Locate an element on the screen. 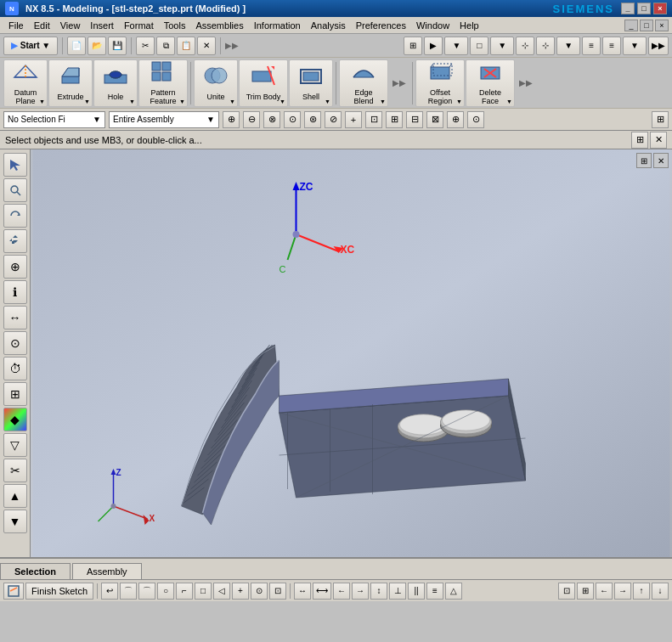 The image size is (672, 642). sidebar-btn-color: ◆ is located at coordinates (15, 420).